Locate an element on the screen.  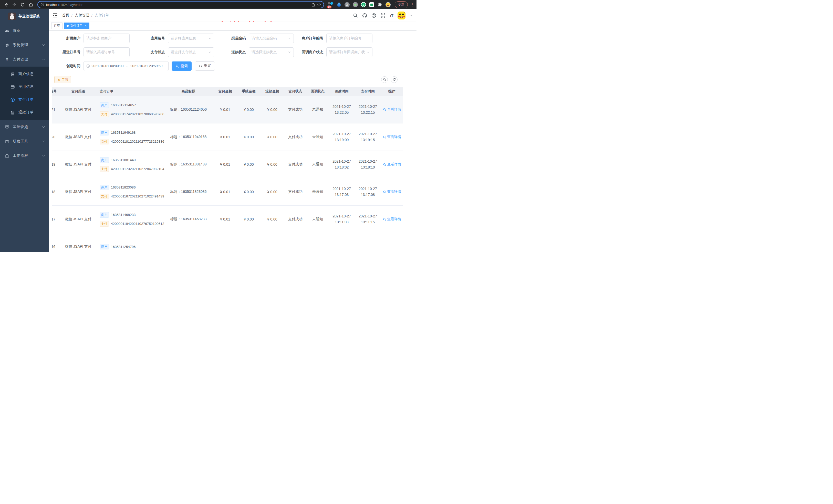
briefcase-icon is located at coordinates (7, 156).